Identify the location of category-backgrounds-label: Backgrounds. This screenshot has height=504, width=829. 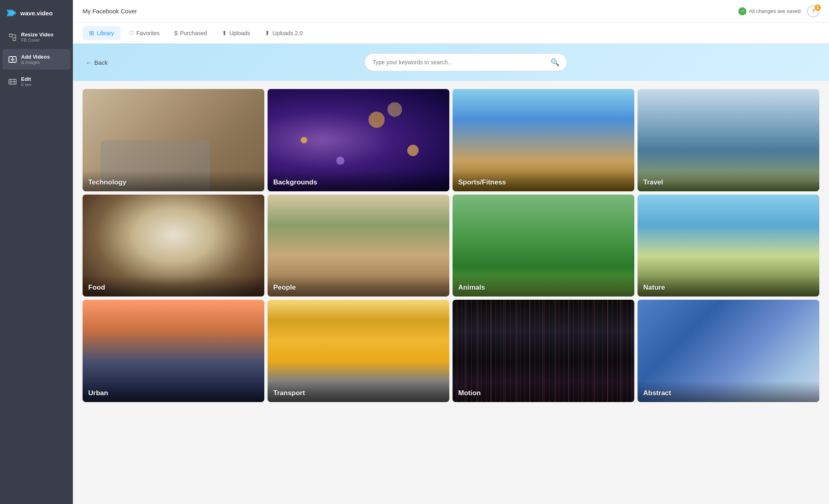
(359, 181).